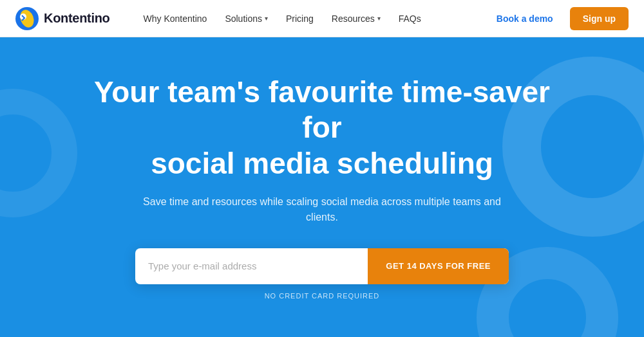 The height and width of the screenshot is (337, 644). Describe the element at coordinates (251, 266) in the screenshot. I see `email-input` at that location.